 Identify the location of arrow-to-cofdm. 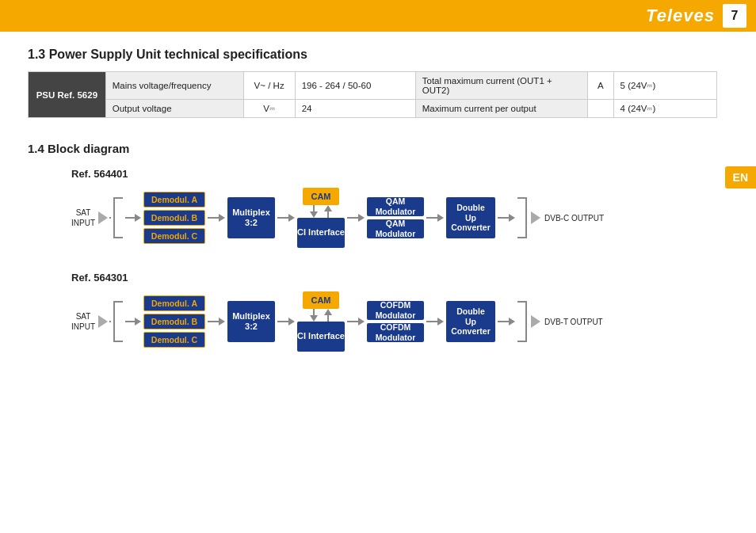
(356, 322).